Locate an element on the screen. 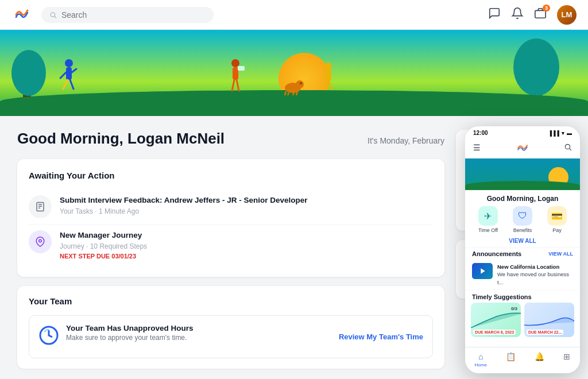 The width and height of the screenshot is (588, 379). phone-ann-subtitle: We have moved our business t... is located at coordinates (535, 278).